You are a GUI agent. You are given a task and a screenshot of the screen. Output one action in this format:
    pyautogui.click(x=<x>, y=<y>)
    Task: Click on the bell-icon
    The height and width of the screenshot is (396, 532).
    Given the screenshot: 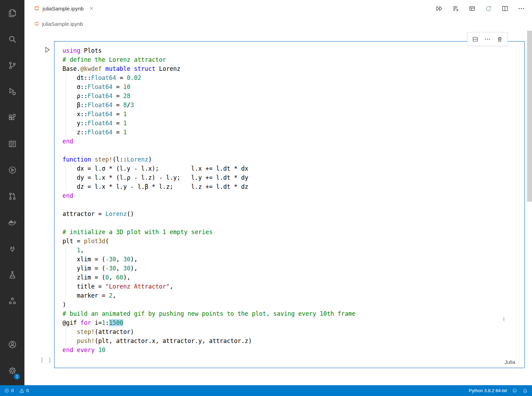 What is the action you would take?
    pyautogui.click(x=525, y=391)
    